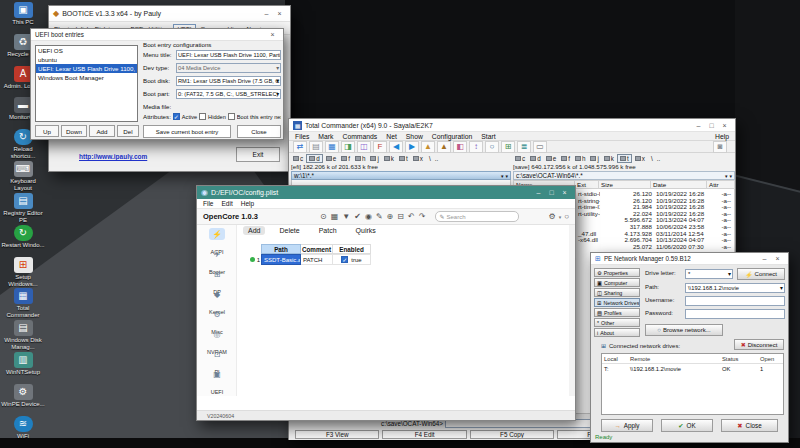 The height and width of the screenshot is (448, 800). I want to click on desktop-icon-winpe-devices: ⚙WinPE Device..., so click(23, 396).